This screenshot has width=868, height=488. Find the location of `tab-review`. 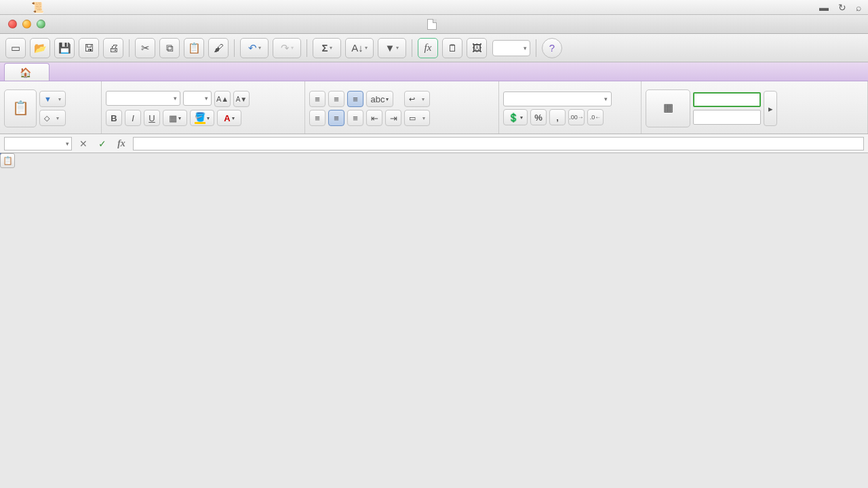

tab-review is located at coordinates (243, 77).